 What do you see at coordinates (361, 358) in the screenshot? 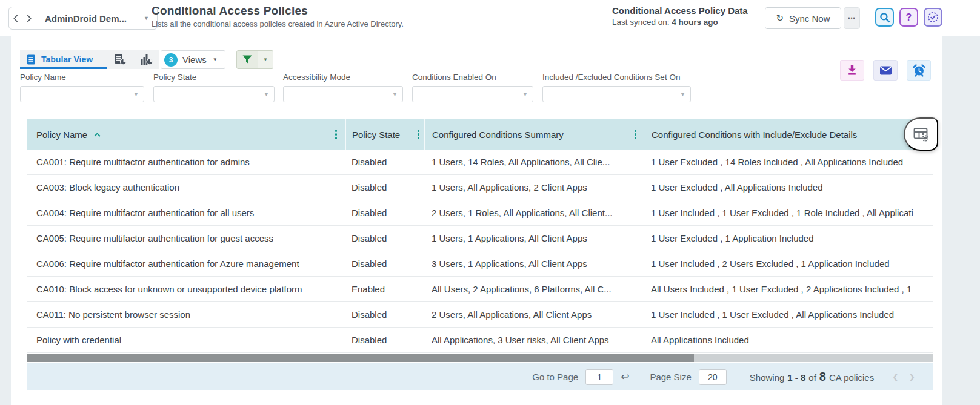
I see `scrollbar-thumb` at bounding box center [361, 358].